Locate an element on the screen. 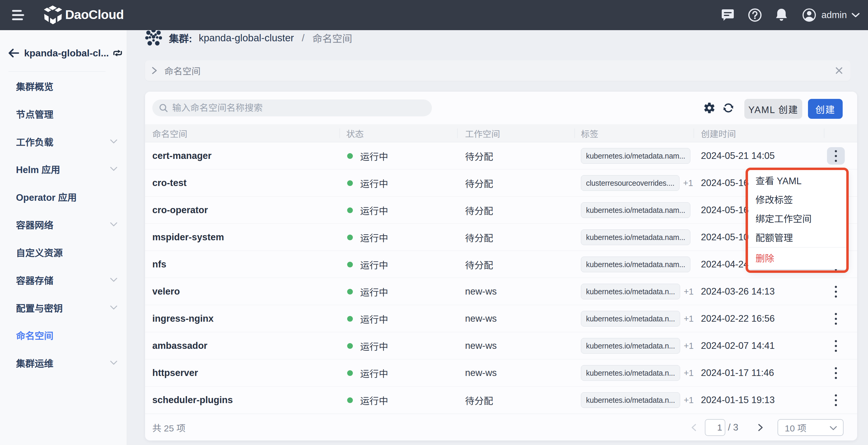 This screenshot has height=445, width=868. label-chip: clusterresourceoverrides.... is located at coordinates (630, 183).